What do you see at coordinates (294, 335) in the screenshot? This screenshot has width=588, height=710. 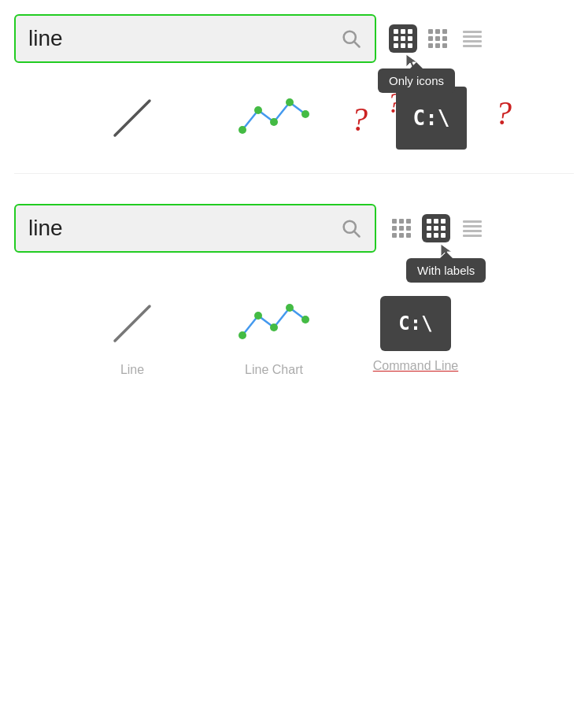 I see `icons-grid-2: Line Line Chart C:\ Command Line` at bounding box center [294, 335].